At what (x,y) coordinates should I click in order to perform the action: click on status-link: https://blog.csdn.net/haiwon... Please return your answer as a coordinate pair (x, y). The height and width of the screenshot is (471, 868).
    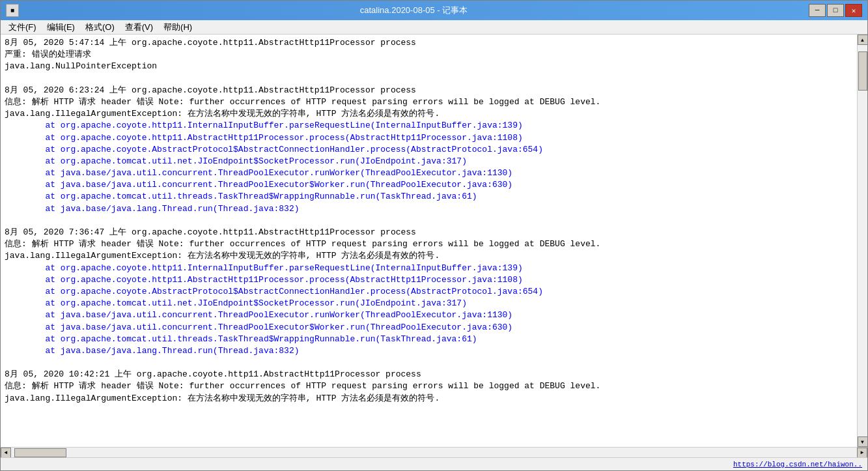
    Looking at the image, I should click on (798, 464).